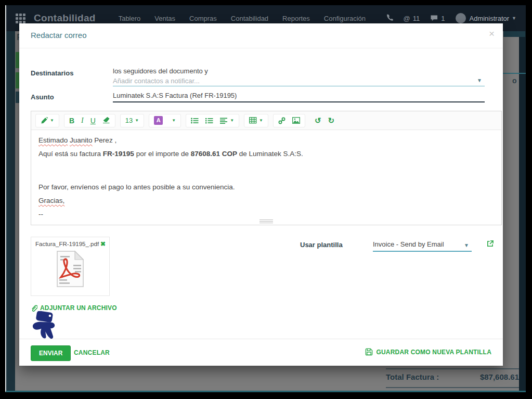 Image resolution: width=532 pixels, height=399 pixels. Describe the element at coordinates (515, 81) in the screenshot. I see `background-text-fragment: o` at that location.